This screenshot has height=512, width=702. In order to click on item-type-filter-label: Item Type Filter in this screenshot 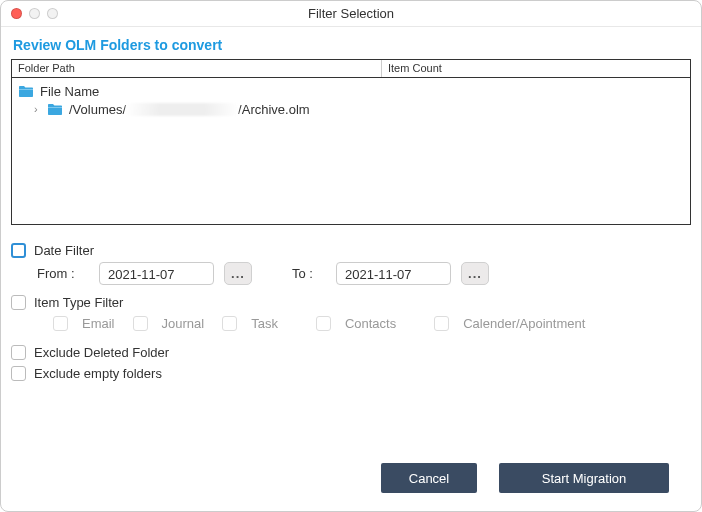, I will do `click(78, 302)`.